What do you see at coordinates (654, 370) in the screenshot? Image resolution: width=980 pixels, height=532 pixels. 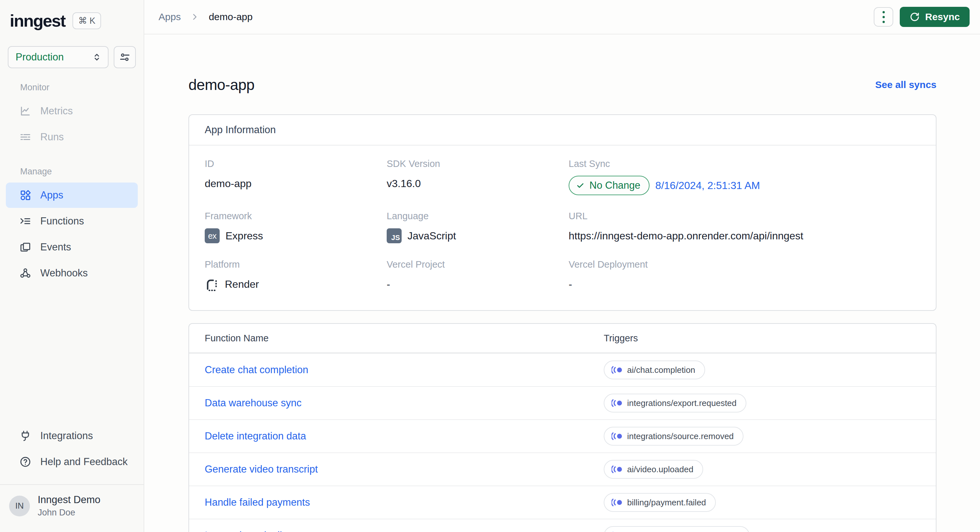 I see `trigger-pill: ai/chat.completion` at bounding box center [654, 370].